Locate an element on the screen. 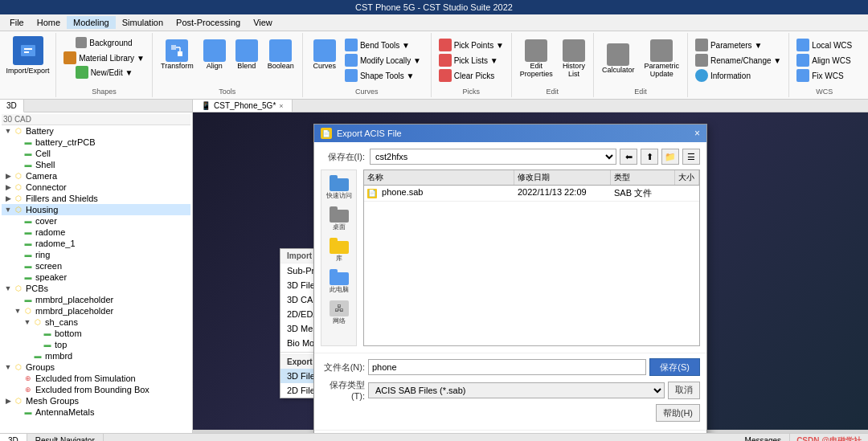 This screenshot has height=441, width=868. boolean-button: Boolean is located at coordinates (281, 55).